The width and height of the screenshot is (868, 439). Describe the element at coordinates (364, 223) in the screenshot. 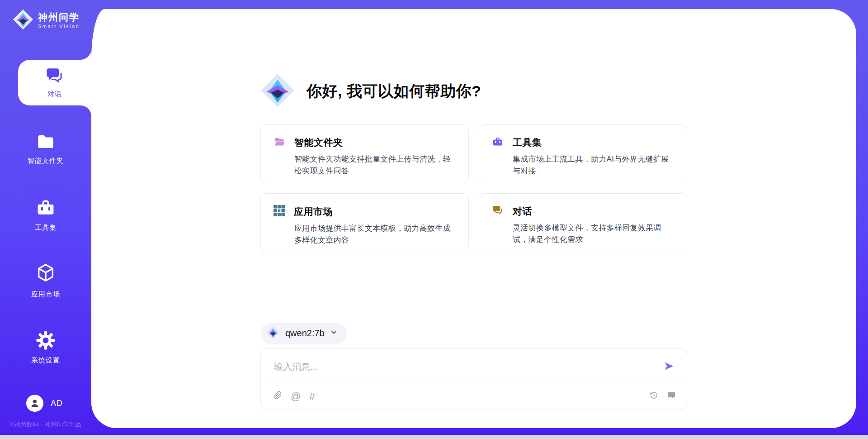

I see `card-app-market: 应用市场 应用市场提供丰富长文本模板，助力高效生成多样化文章内容` at that location.